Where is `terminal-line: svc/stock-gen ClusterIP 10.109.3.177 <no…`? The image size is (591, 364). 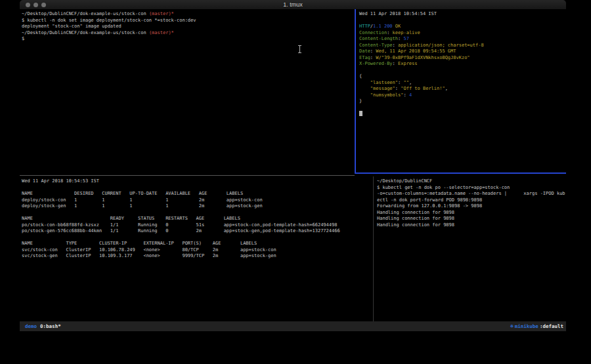 terminal-line: svc/stock-gen ClusterIP 10.109.3.177 <no… is located at coordinates (198, 256).